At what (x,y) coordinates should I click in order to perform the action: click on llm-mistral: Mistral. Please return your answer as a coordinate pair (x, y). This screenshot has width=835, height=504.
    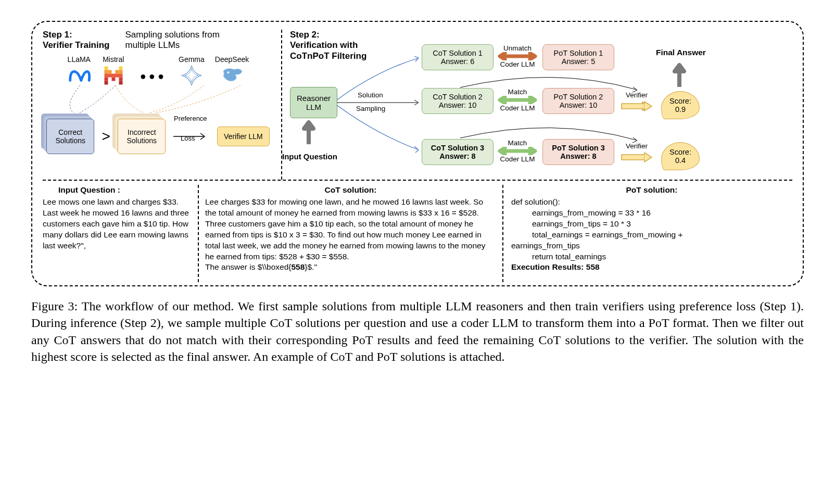
    Looking at the image, I should click on (113, 71).